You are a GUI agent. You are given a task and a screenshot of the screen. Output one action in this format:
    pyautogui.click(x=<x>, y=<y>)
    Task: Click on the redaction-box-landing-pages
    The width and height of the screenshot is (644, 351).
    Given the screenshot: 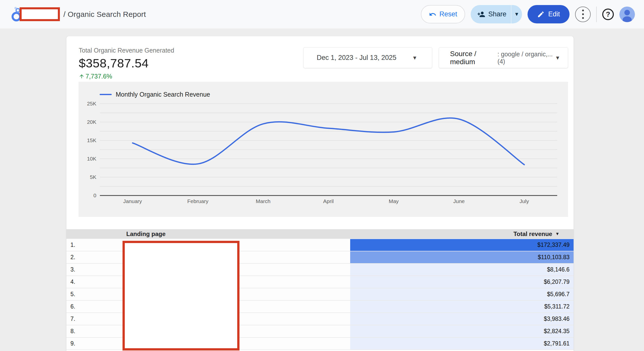 What is the action you would take?
    pyautogui.click(x=181, y=296)
    